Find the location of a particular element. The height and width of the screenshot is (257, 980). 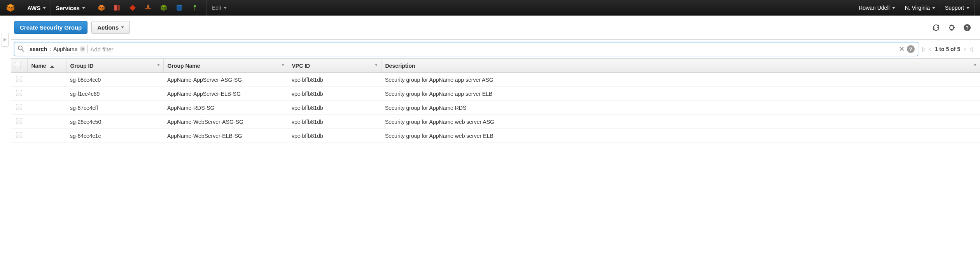

pager-next-icon: › is located at coordinates (965, 49).